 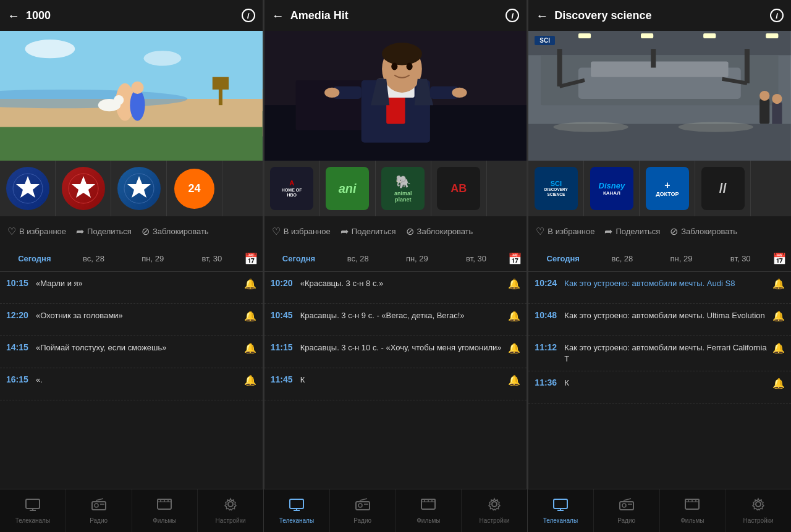 What do you see at coordinates (660, 288) in the screenshot?
I see `schedule-item: 10:24 Как это устроено: автомобили мечты…` at bounding box center [660, 288].